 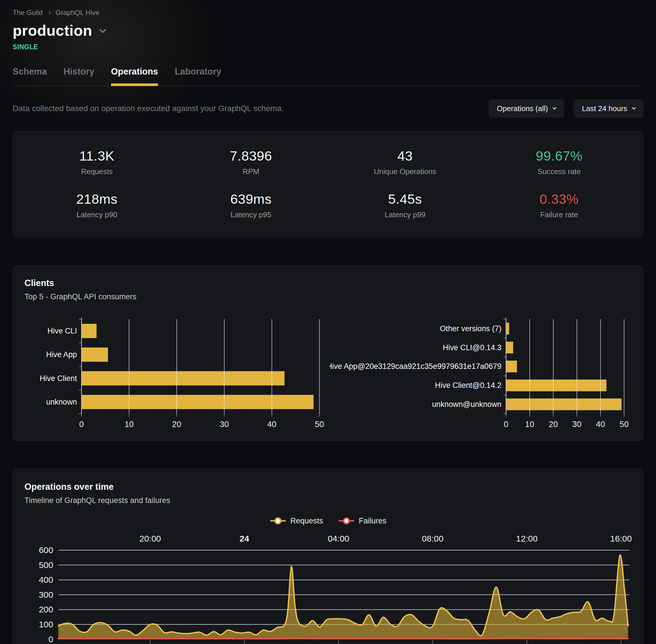 What do you see at coordinates (30, 76) in the screenshot?
I see `tab-schema: Schema` at bounding box center [30, 76].